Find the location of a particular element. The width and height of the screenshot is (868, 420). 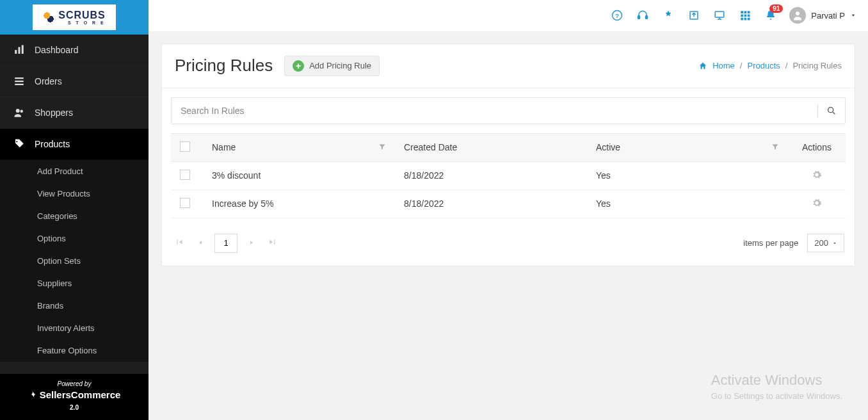

sidebar-item-products: Products is located at coordinates (74, 145).